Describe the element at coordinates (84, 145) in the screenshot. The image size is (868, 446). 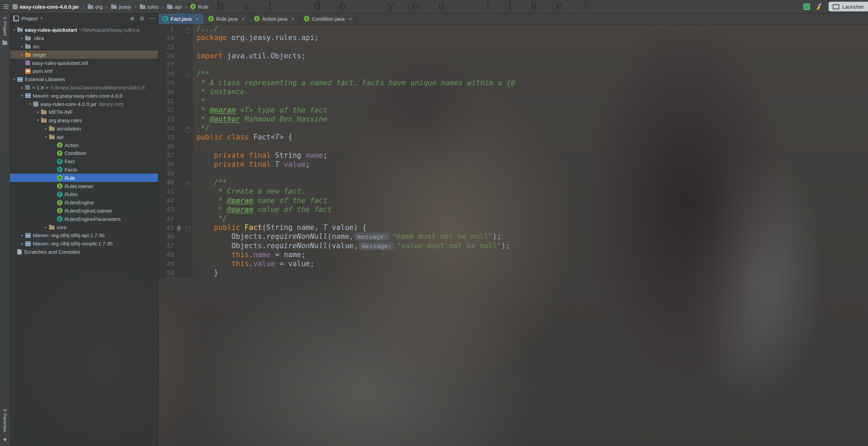
I see `tree-item: IAction` at that location.